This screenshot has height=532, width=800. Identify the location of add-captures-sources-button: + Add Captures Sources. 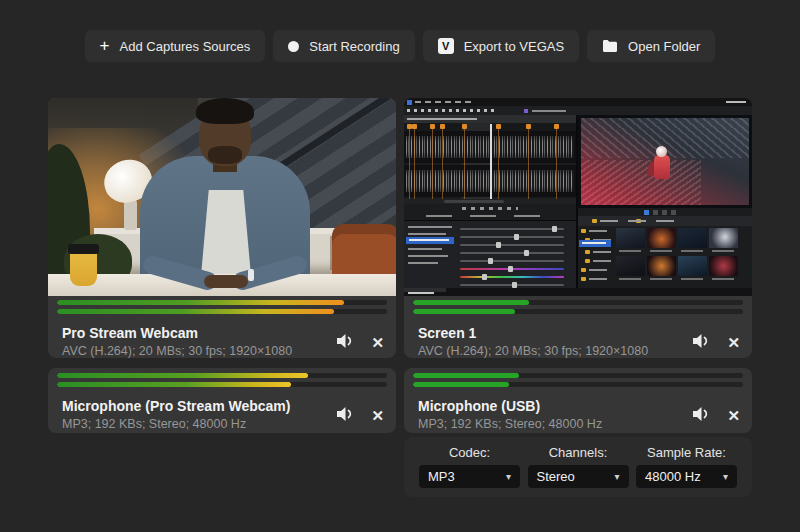
(176, 46).